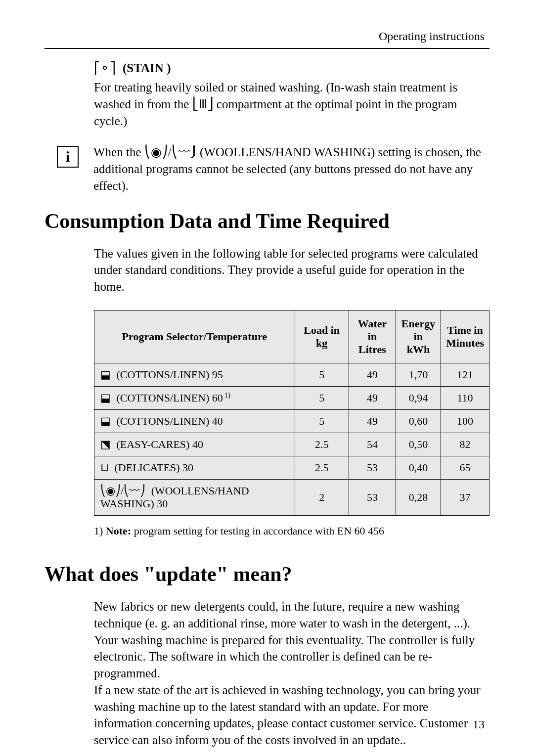 The image size is (534, 756). Describe the element at coordinates (292, 398) in the screenshot. I see `table-row: ⬓ (COTTONS/LINEN) 60 1)5490,94110` at that location.